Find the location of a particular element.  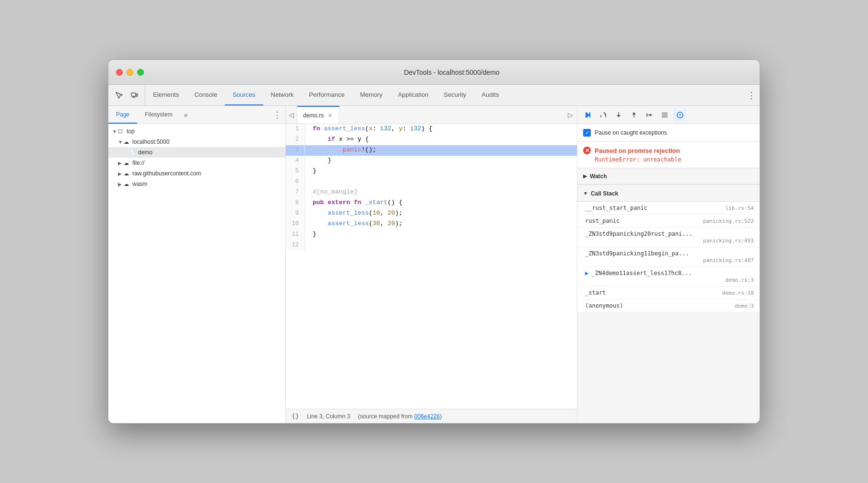

line-number: 7 is located at coordinates (295, 193).